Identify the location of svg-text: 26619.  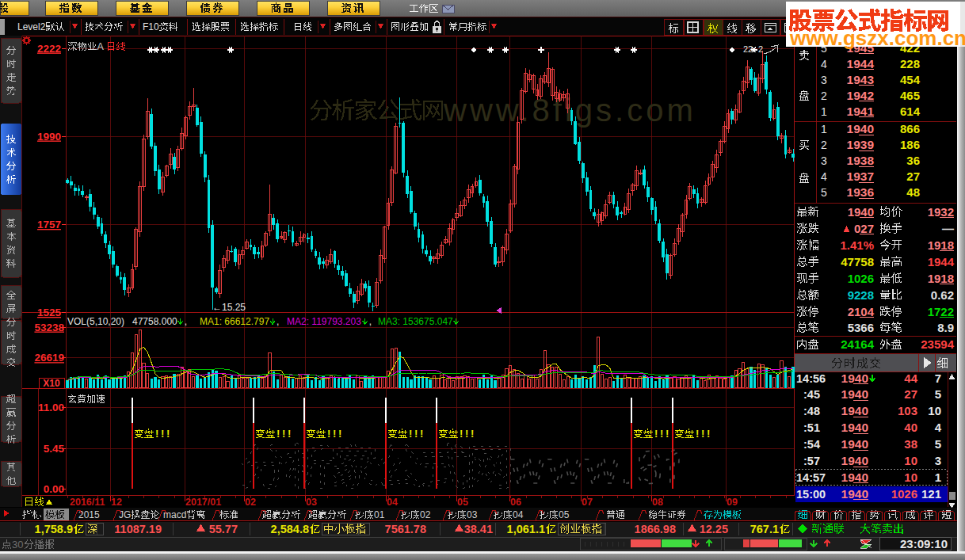
(49, 358).